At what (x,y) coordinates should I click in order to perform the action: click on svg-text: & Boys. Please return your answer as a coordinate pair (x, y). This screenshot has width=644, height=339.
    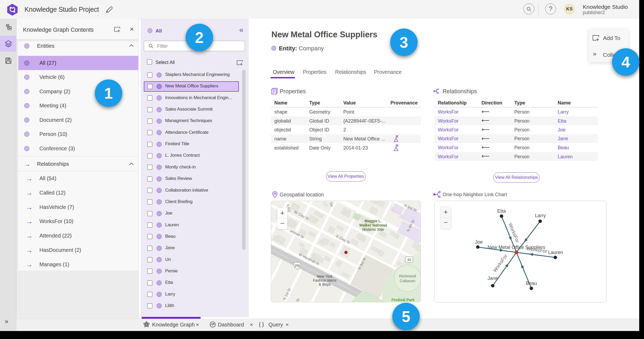
    Looking at the image, I should click on (325, 284).